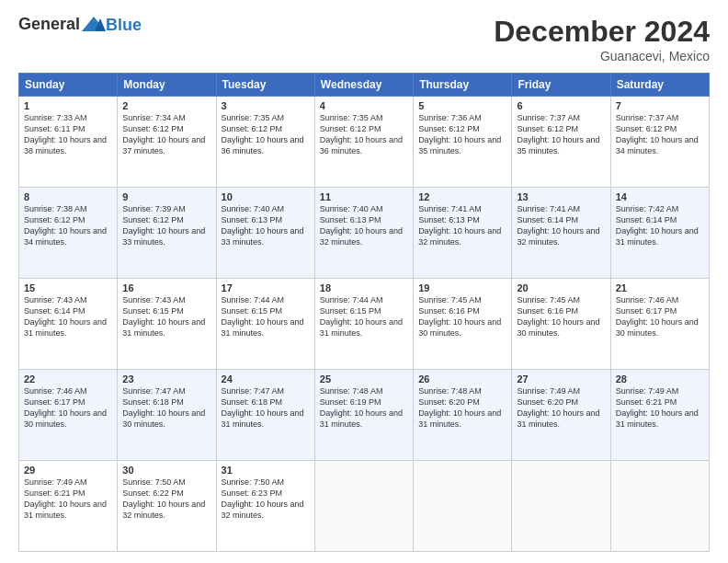 Image resolution: width=728 pixels, height=563 pixels. What do you see at coordinates (364, 416) in the screenshot?
I see `calendar-cell: 25Sunrise: 7:48 AMSunset: 6:19 PMDayligh…` at bounding box center [364, 416].